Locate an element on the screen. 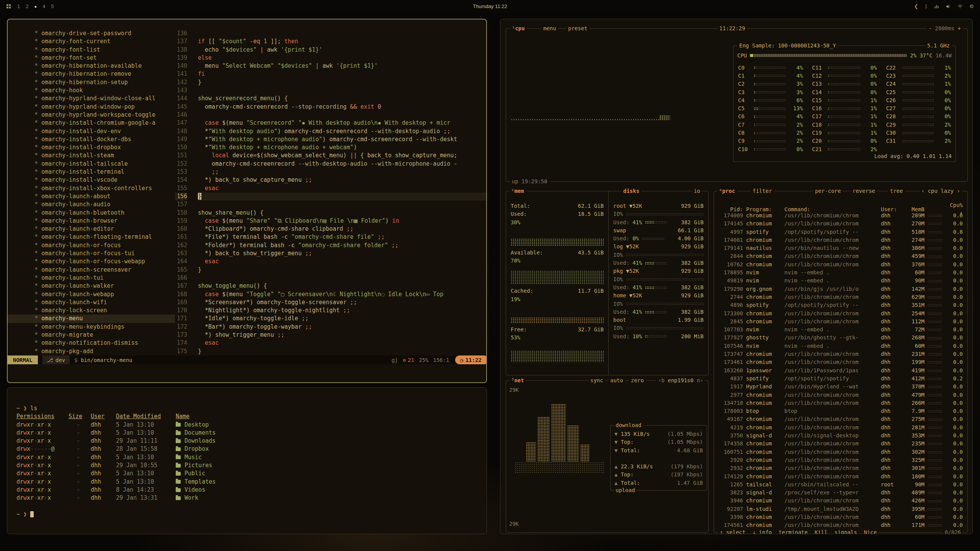 This screenshot has height=551, width=980. file-item: *omarchy-install-chromium-google-a is located at coordinates (91, 123).